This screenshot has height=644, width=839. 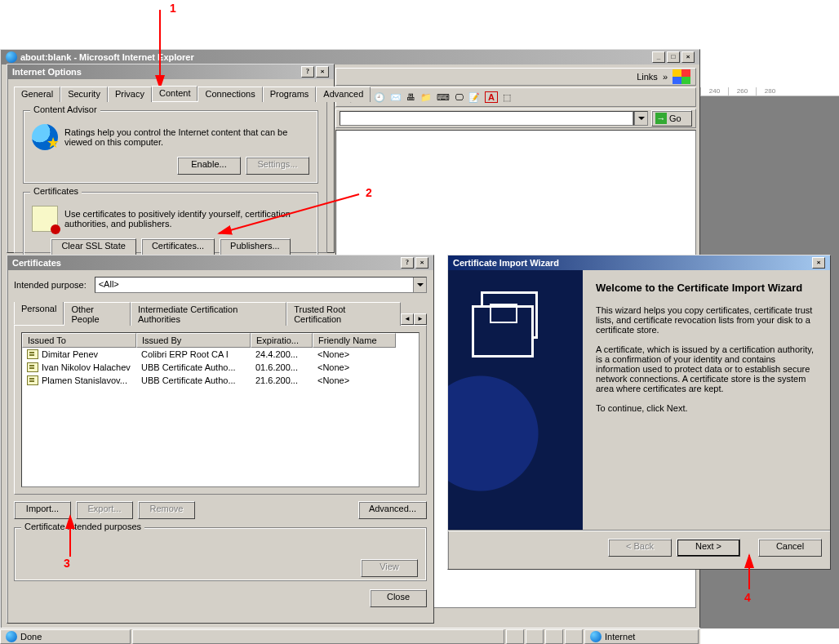 I want to click on toolbar-icon: ⬚, so click(x=507, y=98).